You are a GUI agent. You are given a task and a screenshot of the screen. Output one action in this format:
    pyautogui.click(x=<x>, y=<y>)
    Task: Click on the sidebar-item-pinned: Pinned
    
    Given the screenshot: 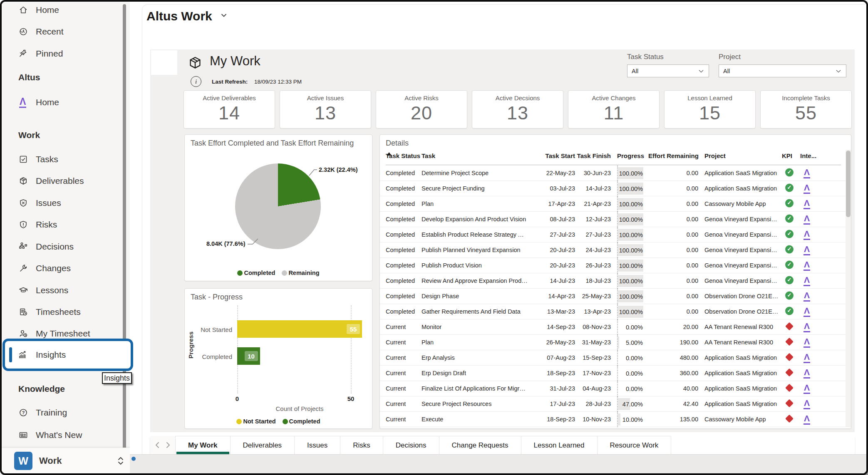 What is the action you would take?
    pyautogui.click(x=66, y=54)
    